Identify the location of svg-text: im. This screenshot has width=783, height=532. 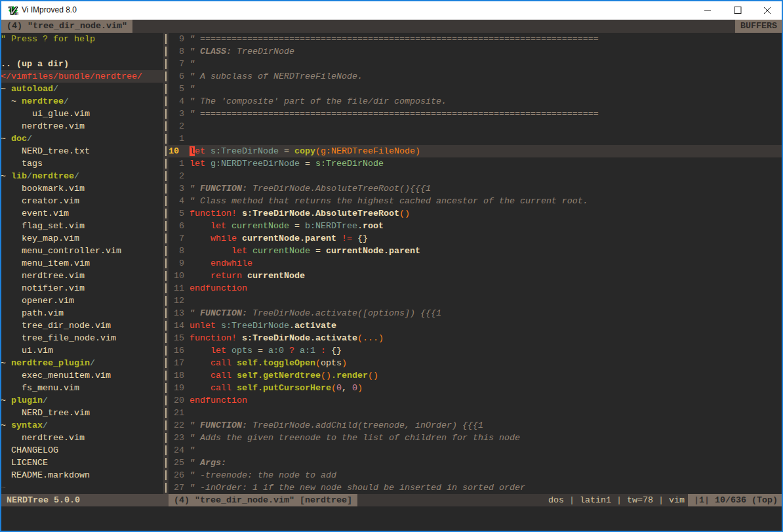
(16, 13).